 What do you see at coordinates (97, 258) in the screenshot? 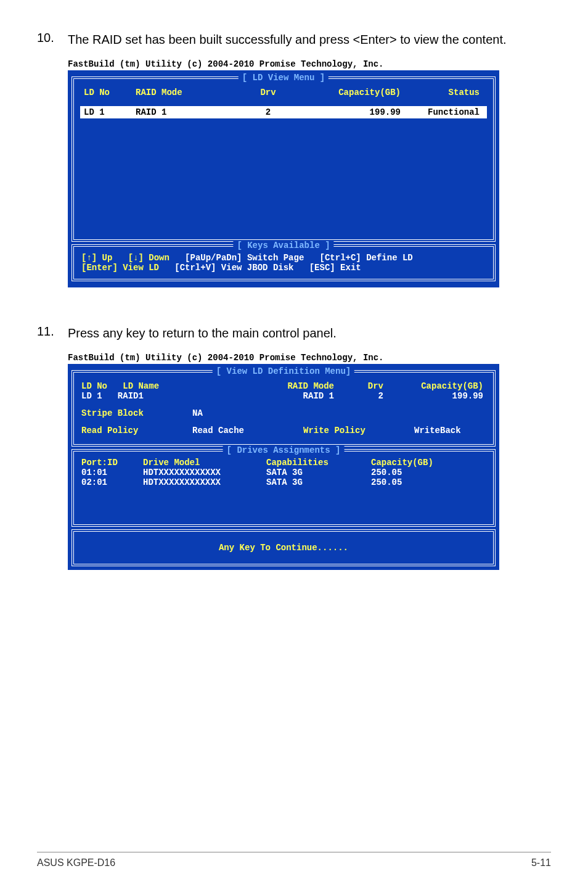
I see `key-up: [↑] Up` at bounding box center [97, 258].